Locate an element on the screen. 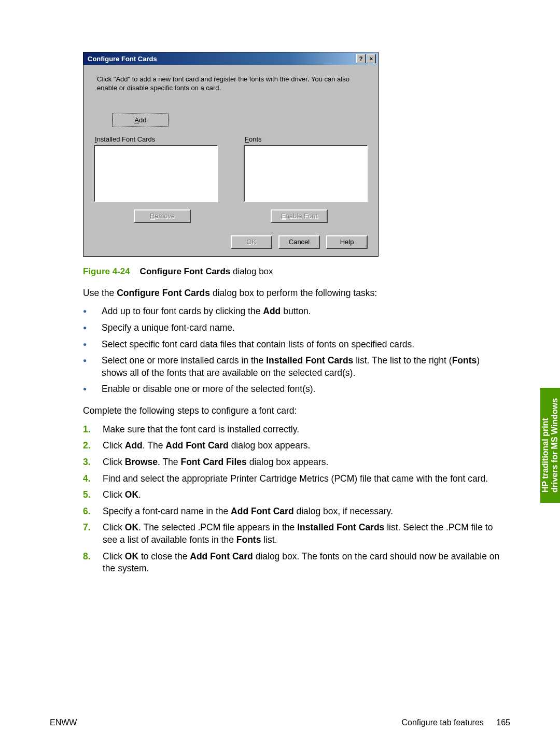 This screenshot has height=745, width=560. list-item: 8. Click OK to close the Add Font Card d… is located at coordinates (293, 563).